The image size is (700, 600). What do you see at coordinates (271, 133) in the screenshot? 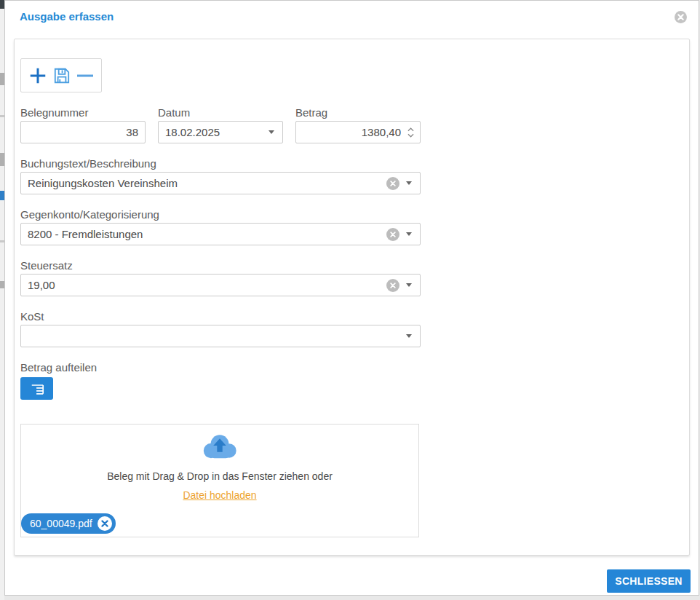
I see `datum-caret-down-icon` at bounding box center [271, 133].